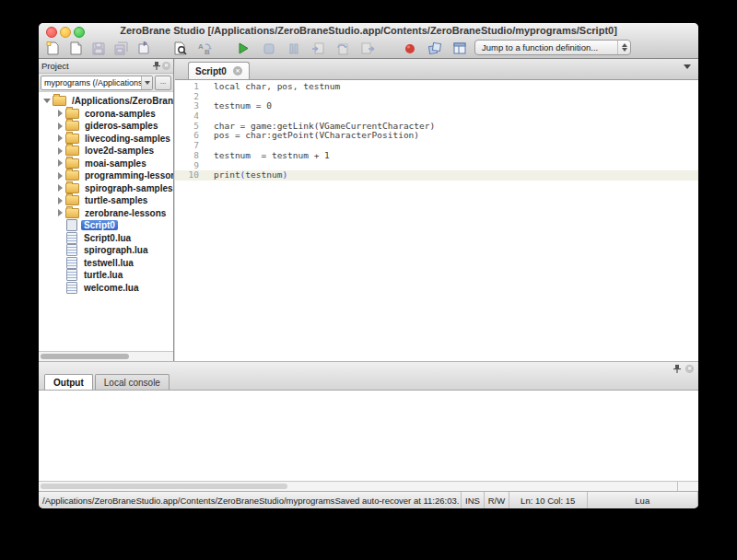  What do you see at coordinates (106, 164) in the screenshot?
I see `tree-item: moai-samples` at bounding box center [106, 164].